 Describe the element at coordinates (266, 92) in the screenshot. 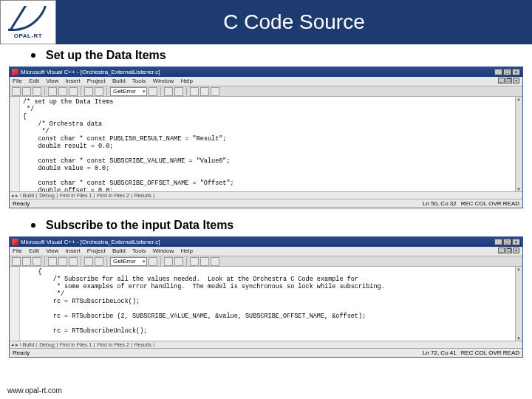

I see `ide1-toolbar: GetError` at that location.